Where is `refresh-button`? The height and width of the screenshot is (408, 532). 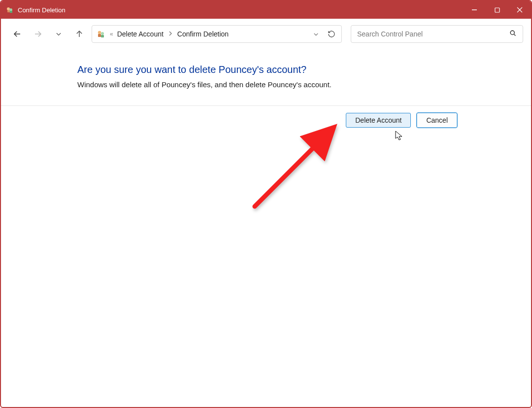
refresh-button is located at coordinates (332, 34).